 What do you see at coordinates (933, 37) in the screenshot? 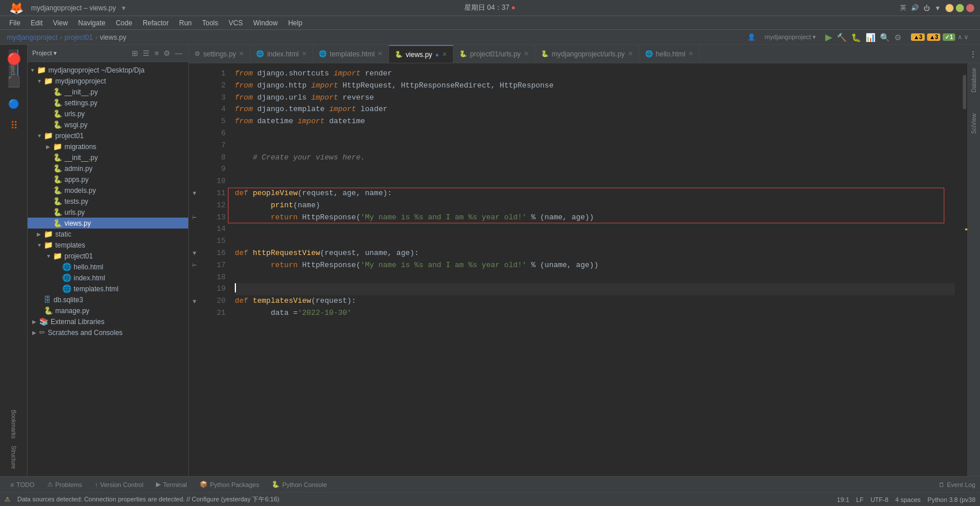
I see `warning-badge: ▲3` at bounding box center [933, 37].